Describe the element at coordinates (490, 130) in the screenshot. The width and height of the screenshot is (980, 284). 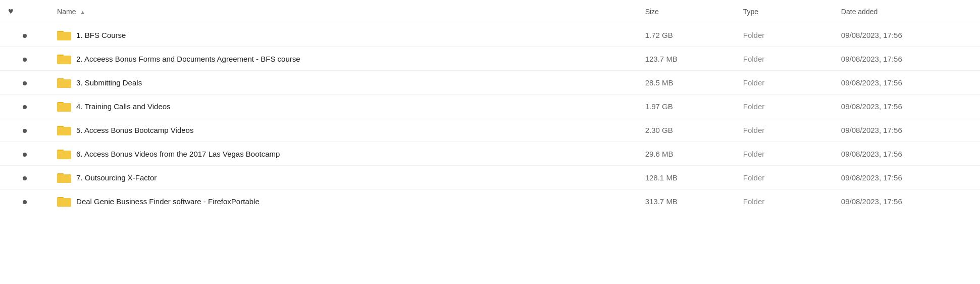
I see `table-row: 5. Access Bonus Bootcamp Videos2.30 GBFo…` at that location.